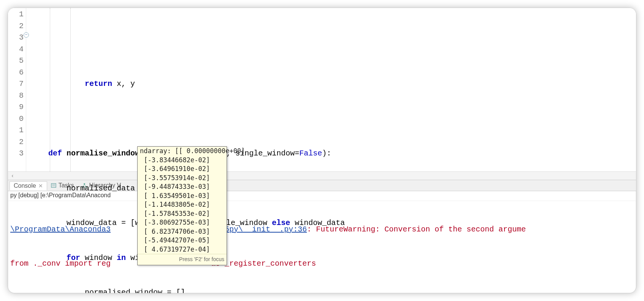 This screenshot has height=301, width=644. I want to click on tooltip-row: [-3.80692755e-03], so click(182, 223).